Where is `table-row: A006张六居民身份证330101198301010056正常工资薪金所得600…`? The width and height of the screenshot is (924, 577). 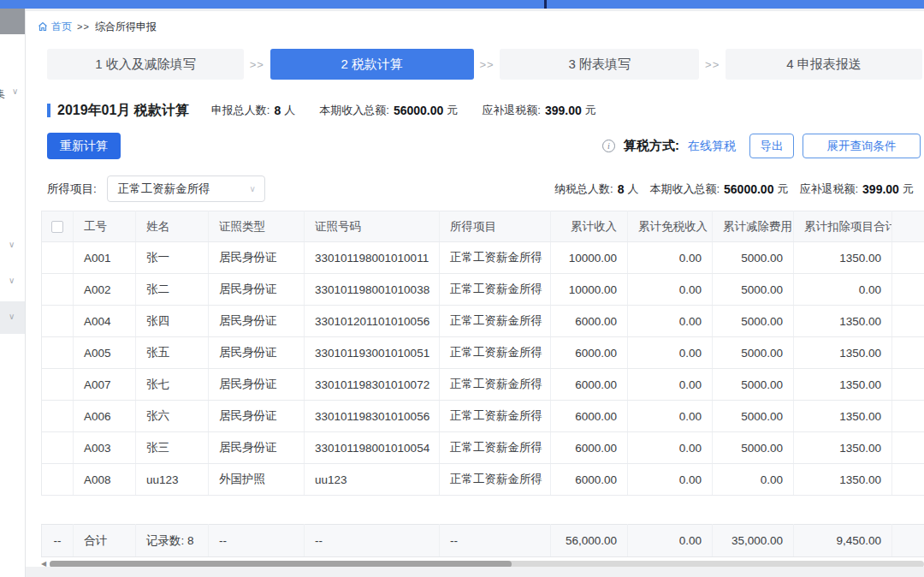 table-row: A006张六居民身份证330101198301010056正常工资薪金所得600… is located at coordinates (483, 416).